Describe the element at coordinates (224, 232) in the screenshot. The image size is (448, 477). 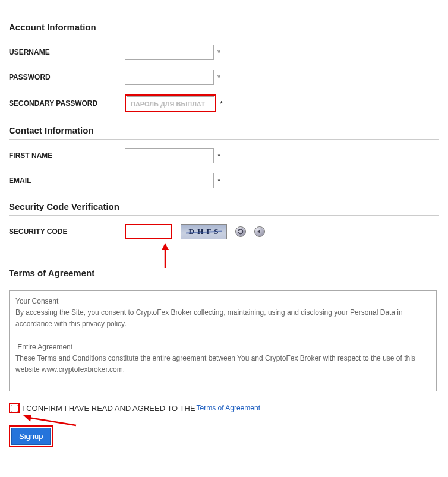
I see `row-security-code: SECURITY CODE D H F S` at that location.